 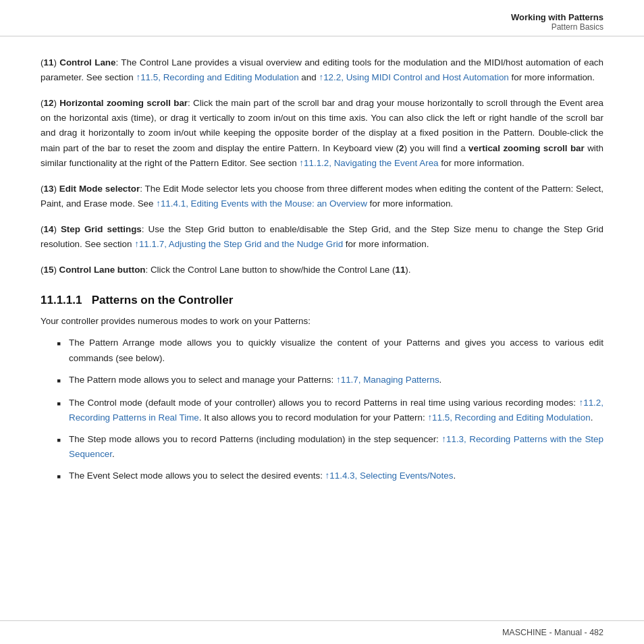 What do you see at coordinates (103, 270) in the screenshot?
I see `label-15: Control Lane button` at bounding box center [103, 270].